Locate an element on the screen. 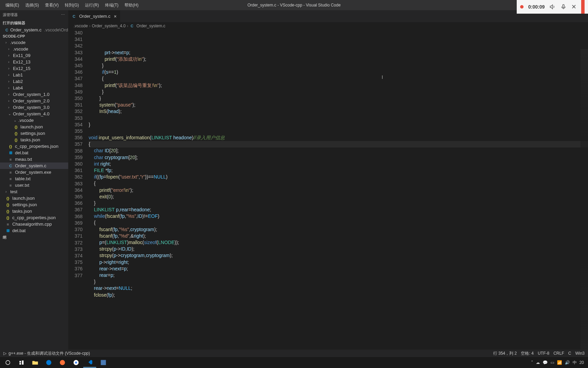  project-header: SCODE-CPP is located at coordinates (34, 36).